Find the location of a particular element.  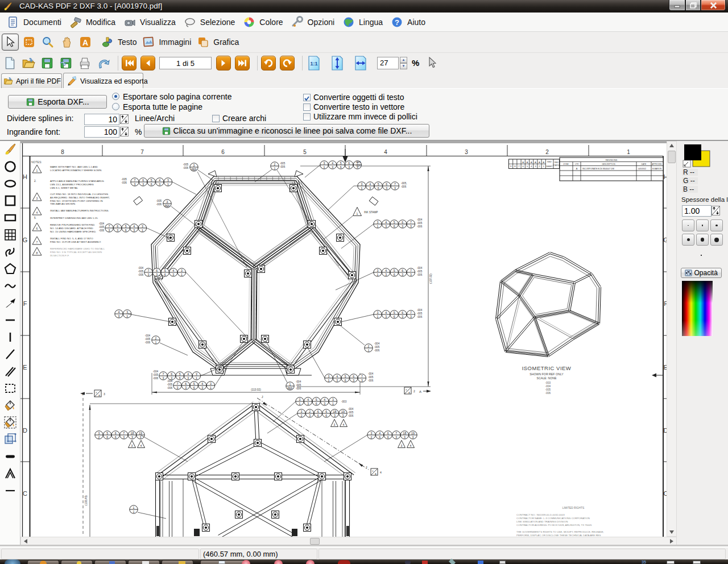

svg-text: Spessore della li is located at coordinates (705, 200).